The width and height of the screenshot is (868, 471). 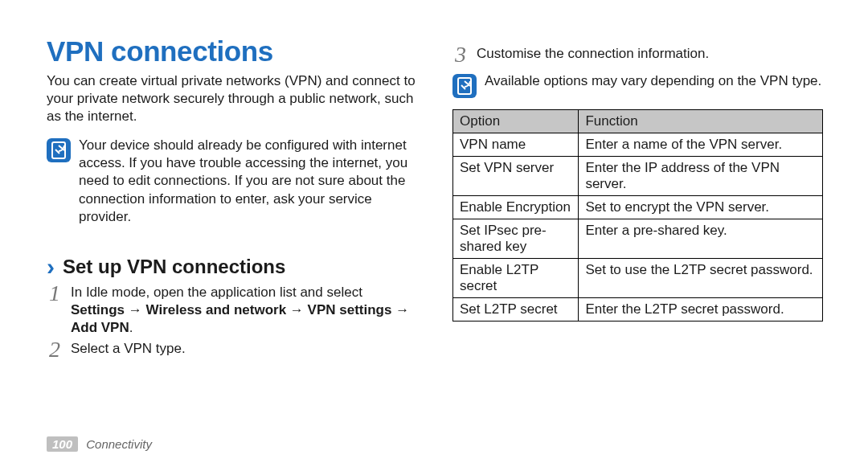 What do you see at coordinates (174, 267) in the screenshot?
I see `subsection-title: Set up VPN connections` at bounding box center [174, 267].